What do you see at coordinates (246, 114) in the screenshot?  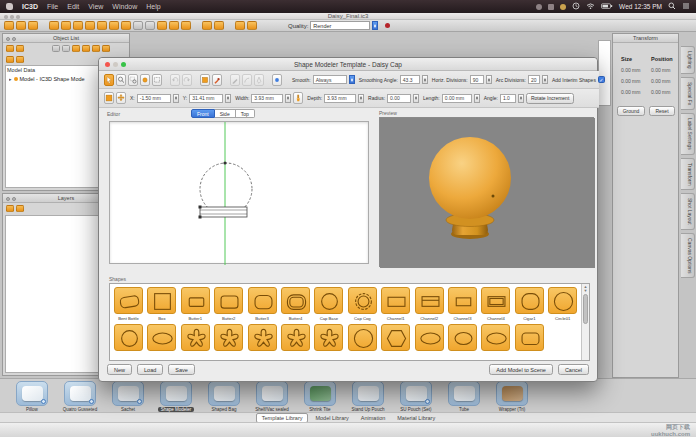 I see `editor-tab-top: Top` at bounding box center [246, 114].